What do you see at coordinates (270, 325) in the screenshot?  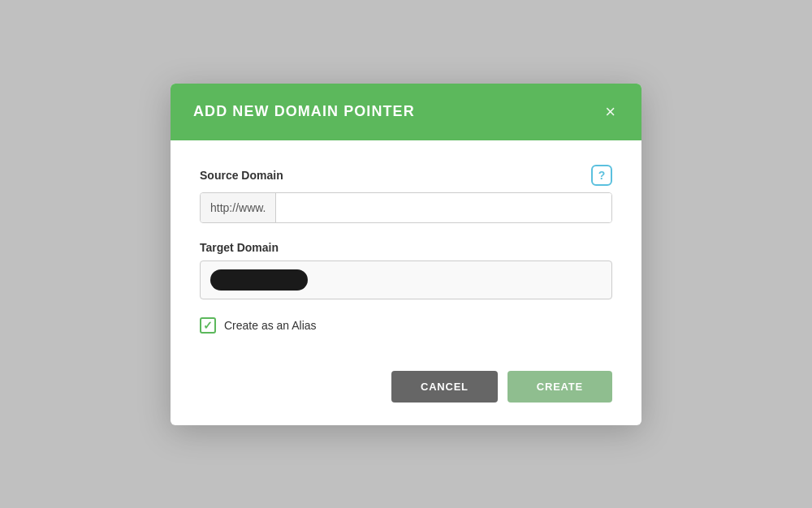 I see `alias-checkbox-label: Create as an Alias` at bounding box center [270, 325].